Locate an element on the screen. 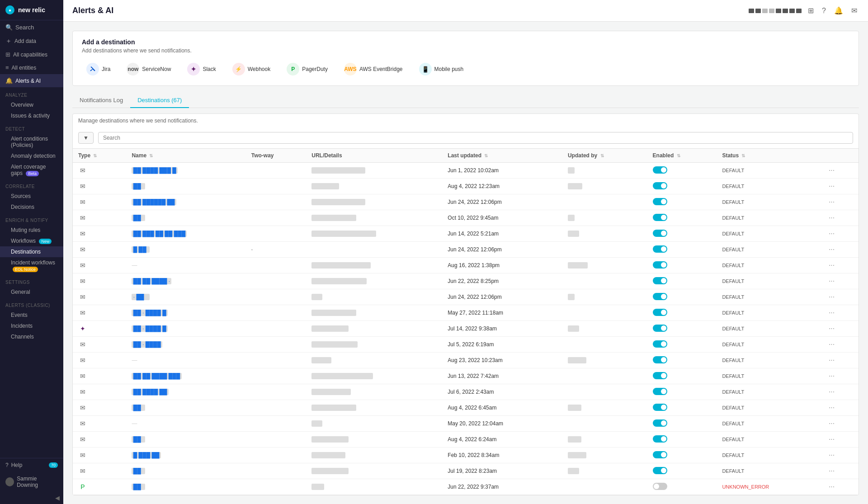 The height and width of the screenshot is (504, 868). notification-button: 🔔 is located at coordinates (839, 11).